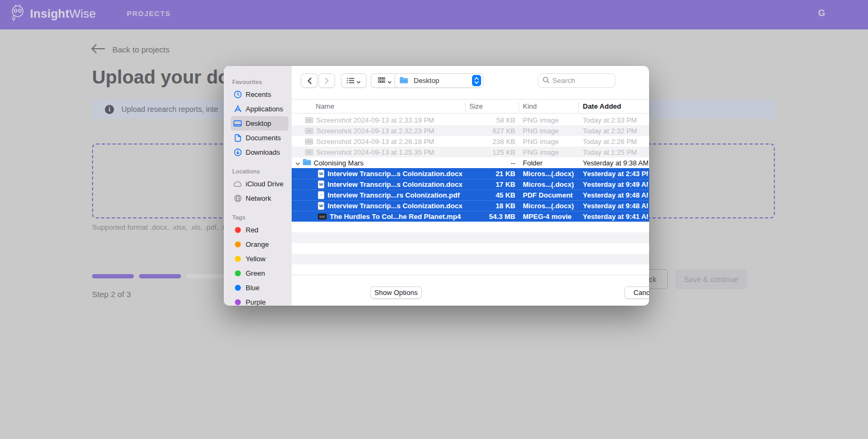 Image resolution: width=868 pixels, height=439 pixels. Describe the element at coordinates (262, 82) in the screenshot. I see `sidebar-section-title: Favourites` at that location.